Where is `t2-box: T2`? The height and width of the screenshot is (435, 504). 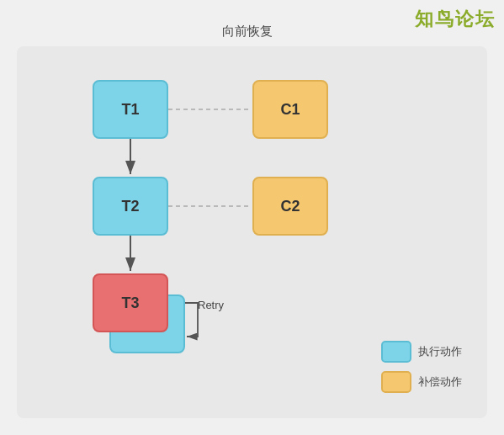
t2-box: T2 is located at coordinates (130, 206).